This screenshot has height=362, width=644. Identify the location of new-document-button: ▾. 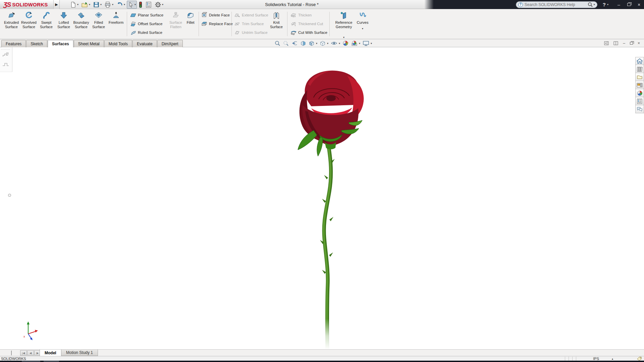
(74, 5).